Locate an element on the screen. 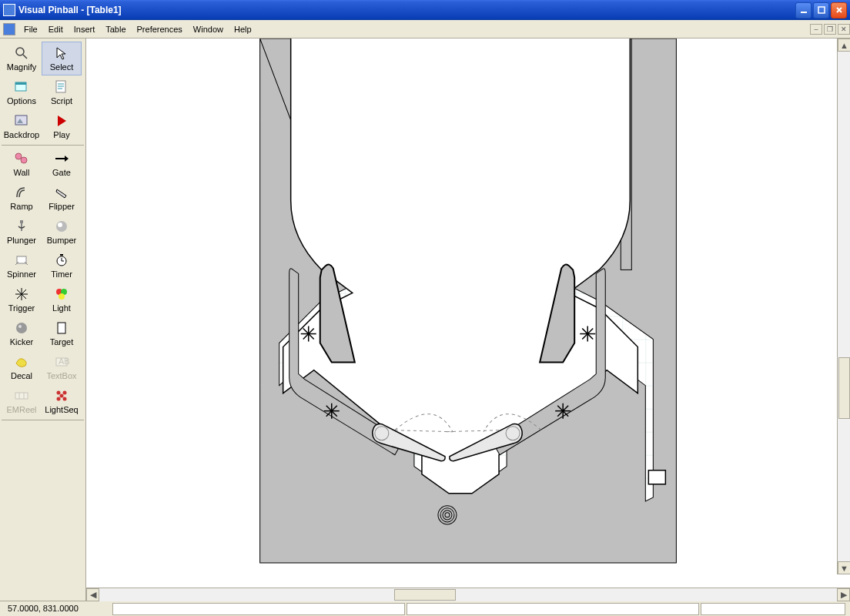  tool-plunger: Plunger is located at coordinates (22, 232).